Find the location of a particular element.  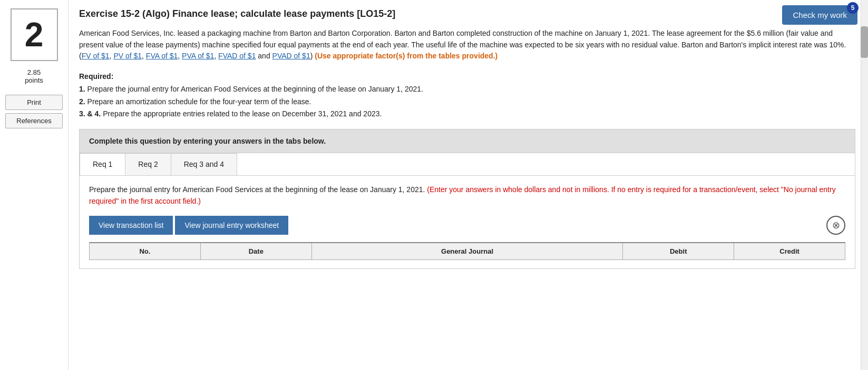

tab-req1: Req 1 is located at coordinates (102, 164).